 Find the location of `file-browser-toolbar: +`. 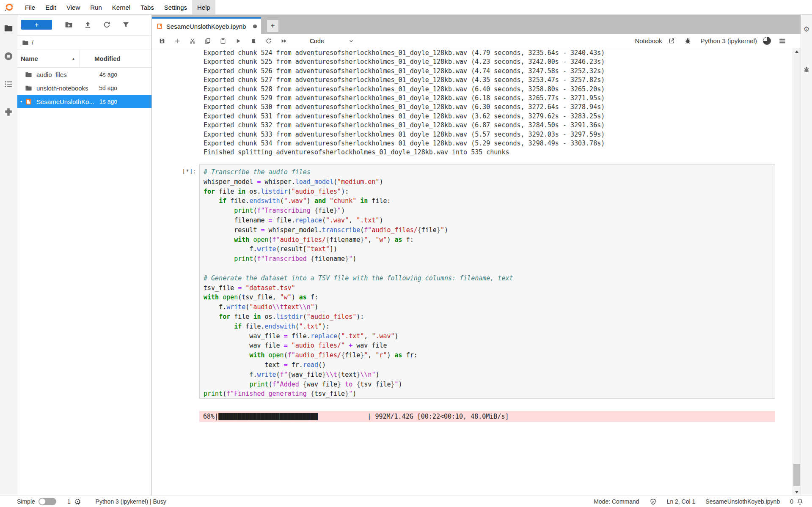

file-browser-toolbar: + is located at coordinates (85, 25).